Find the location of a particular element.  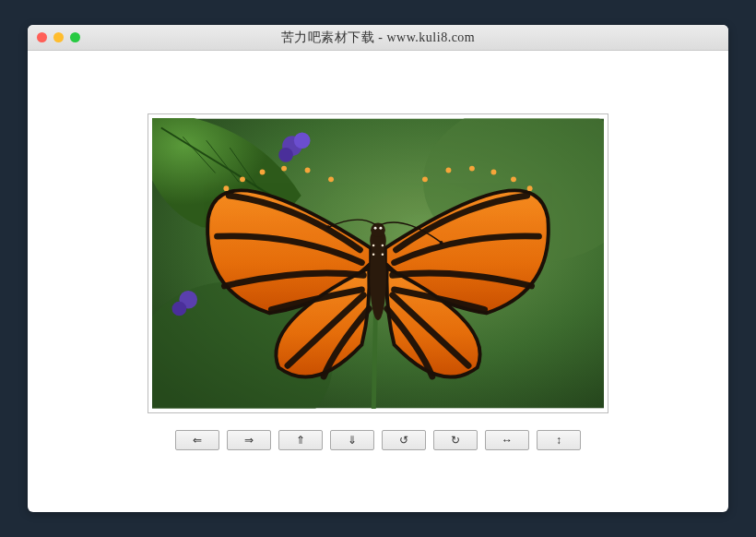

close-icon is located at coordinates (42, 37).